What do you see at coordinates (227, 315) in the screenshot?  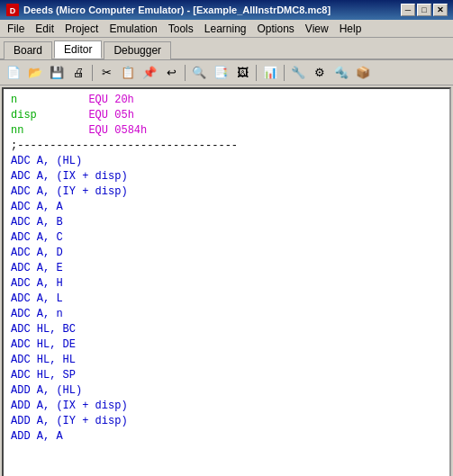 I see `code-line: ADC A, n` at bounding box center [227, 315].